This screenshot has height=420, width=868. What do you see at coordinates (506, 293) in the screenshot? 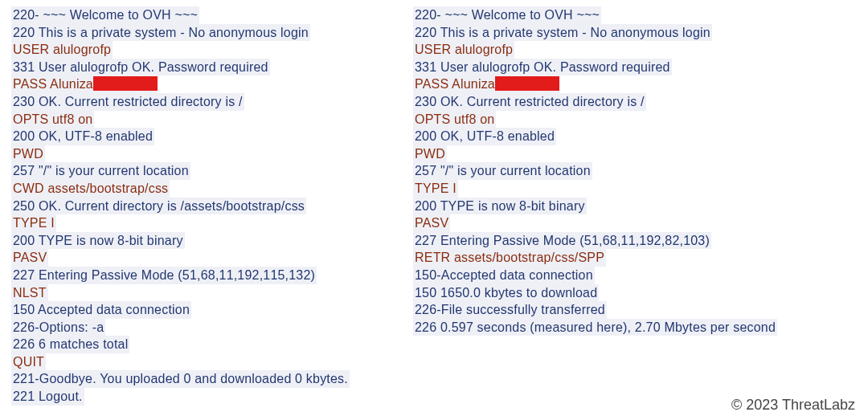
I see `ftp-line: 150 1650.0 kbytes to download` at bounding box center [506, 293].